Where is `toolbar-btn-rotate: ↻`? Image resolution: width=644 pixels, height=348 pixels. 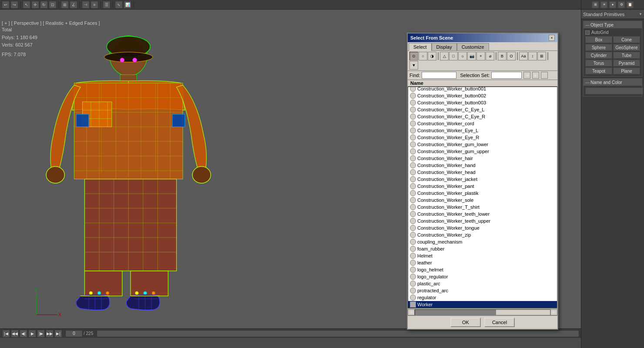 toolbar-btn-rotate: ↻ is located at coordinates (44, 5).